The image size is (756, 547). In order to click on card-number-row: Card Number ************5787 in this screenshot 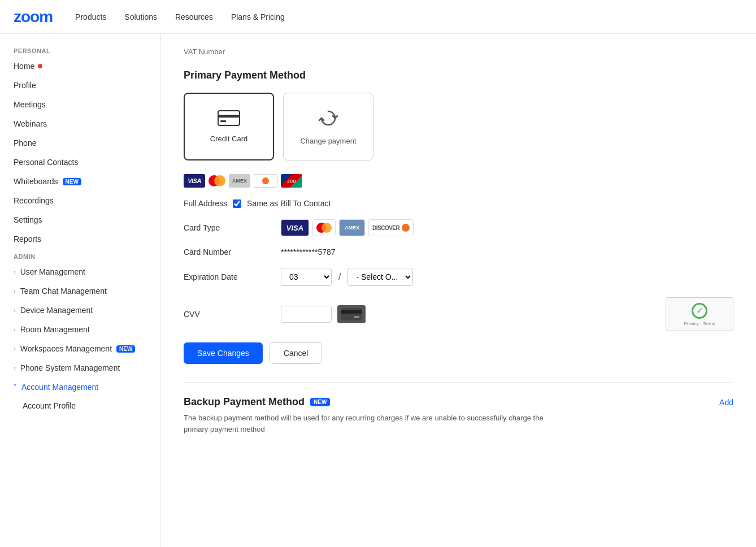, I will do `click(459, 252)`.